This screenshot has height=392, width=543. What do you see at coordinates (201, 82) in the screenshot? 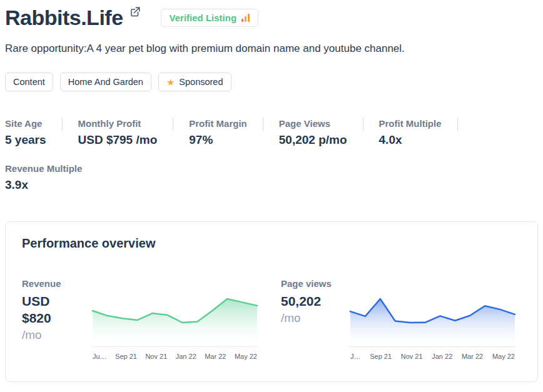
I see `tag-label: Sponsored` at bounding box center [201, 82].